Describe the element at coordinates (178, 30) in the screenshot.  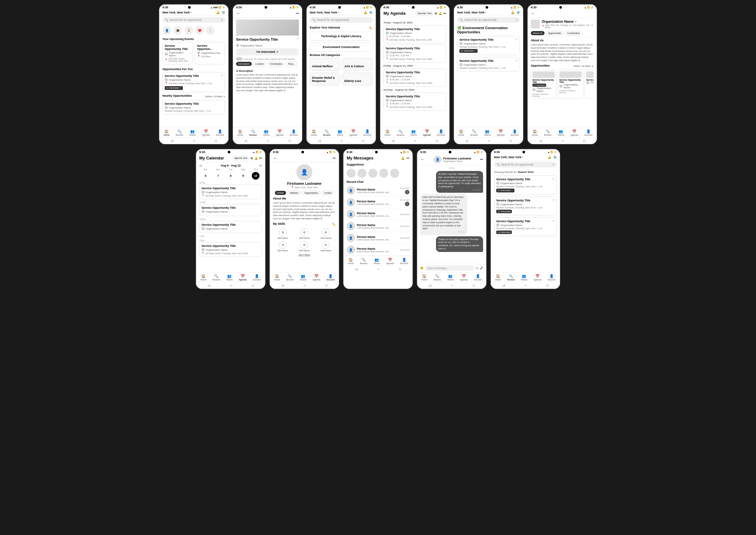
I see `cat-icon-edu: 🎓` at that location.